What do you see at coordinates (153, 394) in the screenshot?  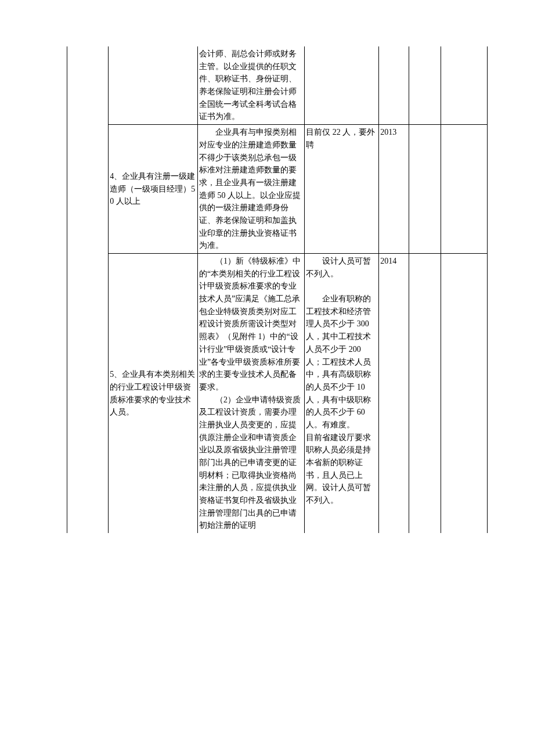 I see `cell-col2: 5、企业具有本类别相关的行业工程设计甲级资质标准要求的专业技术人员。` at bounding box center [153, 394].